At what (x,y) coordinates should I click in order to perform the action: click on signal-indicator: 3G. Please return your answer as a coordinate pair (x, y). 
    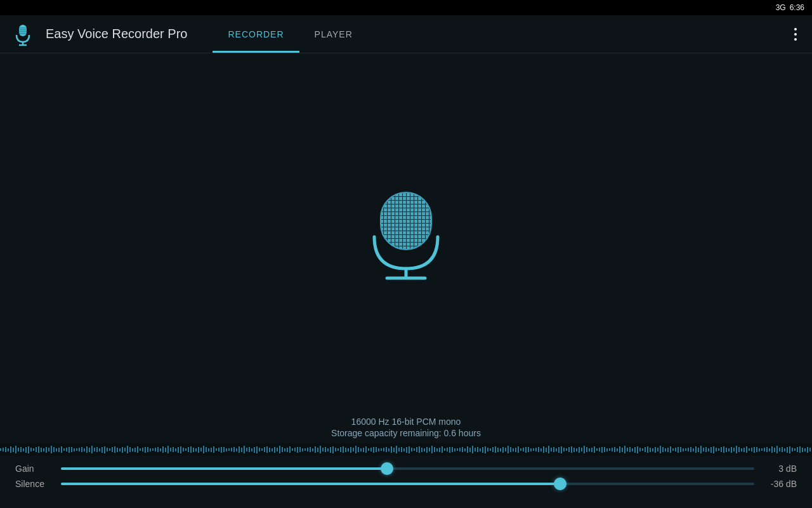
    Looking at the image, I should click on (781, 8).